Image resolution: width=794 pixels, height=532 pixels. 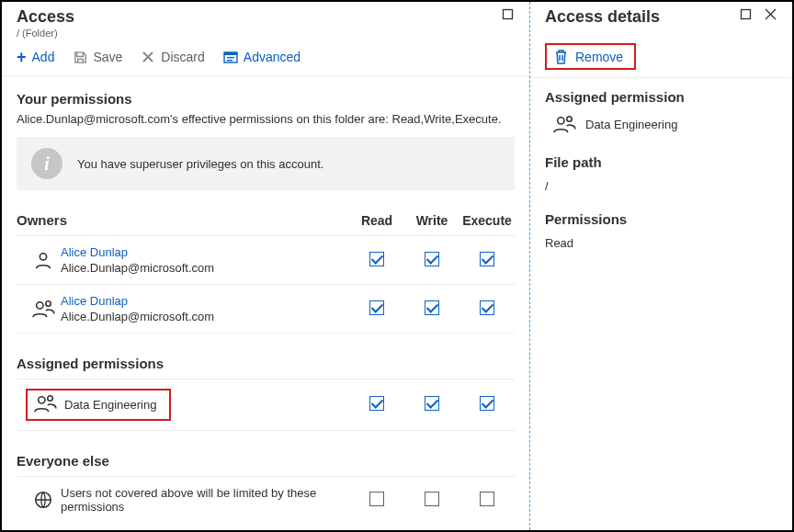 I want to click on info-icon, so click(x=47, y=164).